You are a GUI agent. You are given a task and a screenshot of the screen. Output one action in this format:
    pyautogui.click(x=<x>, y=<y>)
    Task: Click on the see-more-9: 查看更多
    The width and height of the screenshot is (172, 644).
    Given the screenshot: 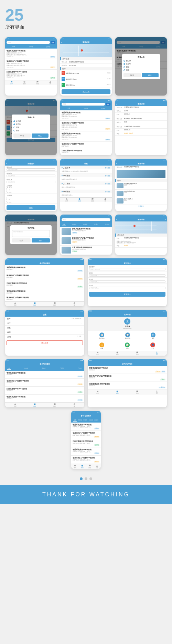 What is the action you would take?
    pyautogui.click(x=141, y=206)
    